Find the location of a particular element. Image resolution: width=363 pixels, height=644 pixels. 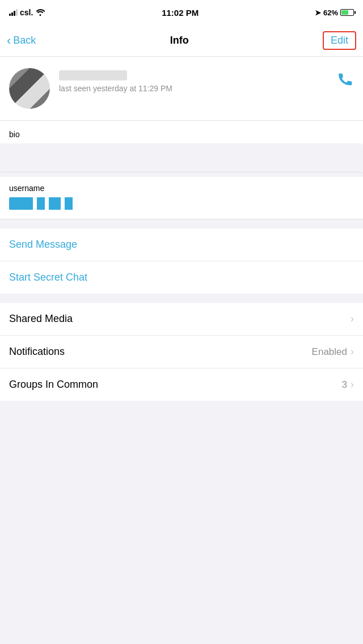

back-label: Back is located at coordinates (24, 41).